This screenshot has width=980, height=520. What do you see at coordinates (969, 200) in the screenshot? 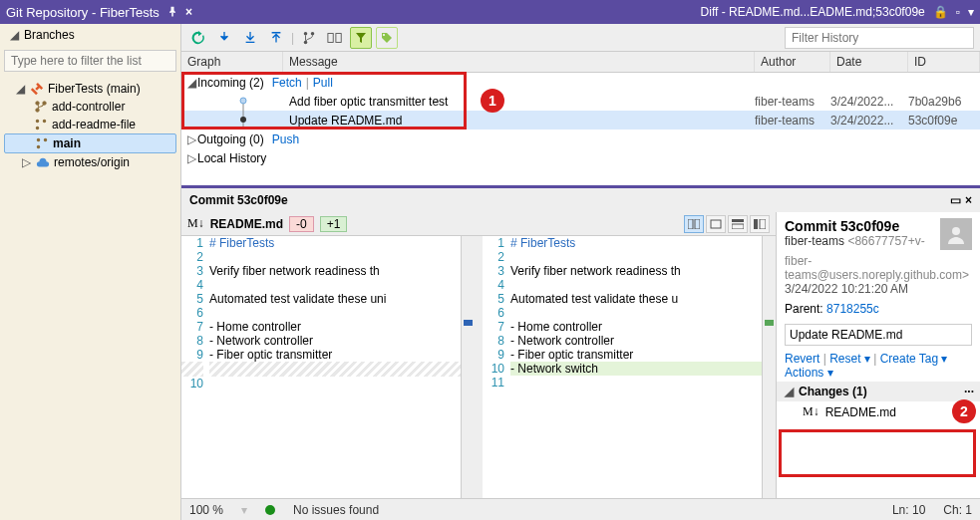
I see `window-close-icon: ×` at bounding box center [969, 200].